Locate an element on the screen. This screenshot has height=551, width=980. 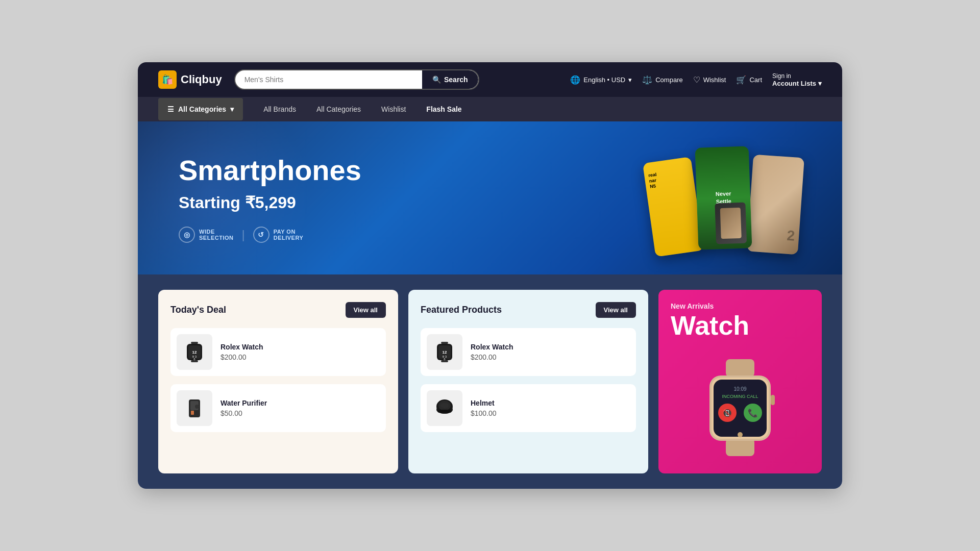
featured-product-2-image is located at coordinates (445, 408).